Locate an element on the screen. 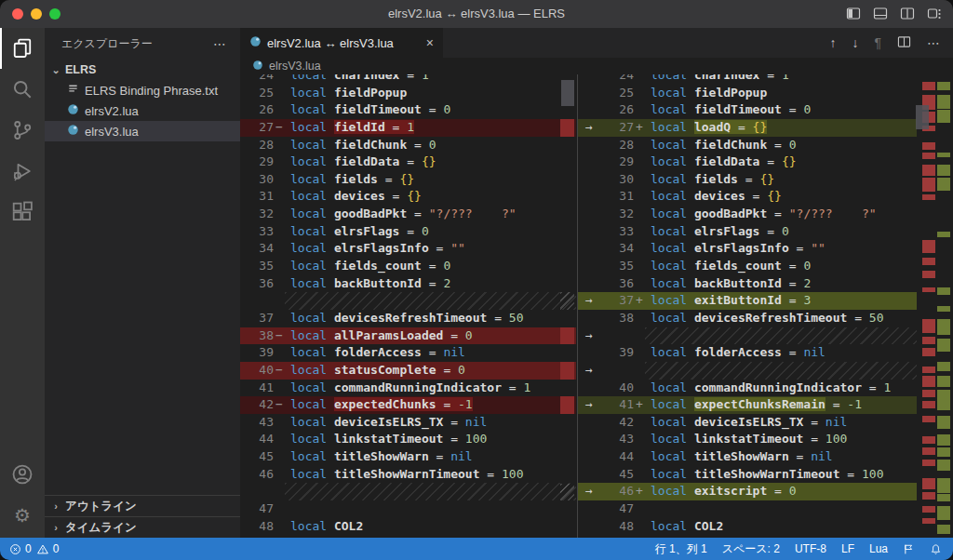 This screenshot has width=953, height=560. previous-change-icon: ↑ is located at coordinates (832, 43).